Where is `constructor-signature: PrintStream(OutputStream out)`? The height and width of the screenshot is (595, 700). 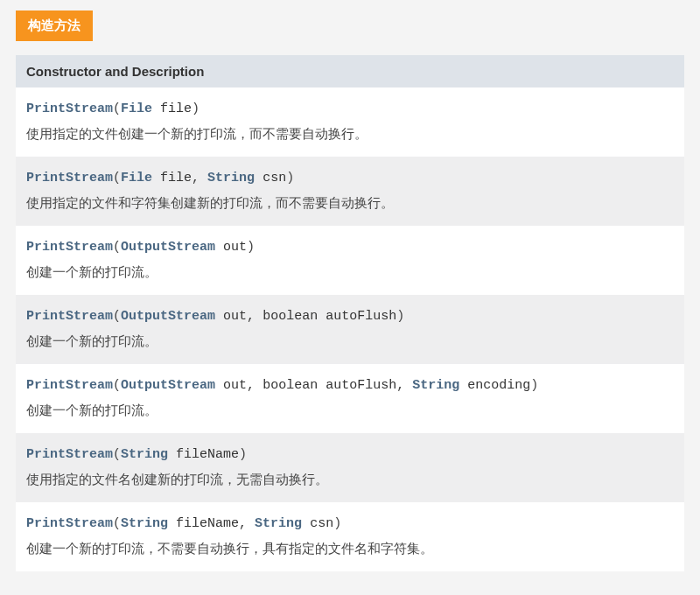
constructor-signature: PrintStream(OutputStream out) is located at coordinates (350, 248).